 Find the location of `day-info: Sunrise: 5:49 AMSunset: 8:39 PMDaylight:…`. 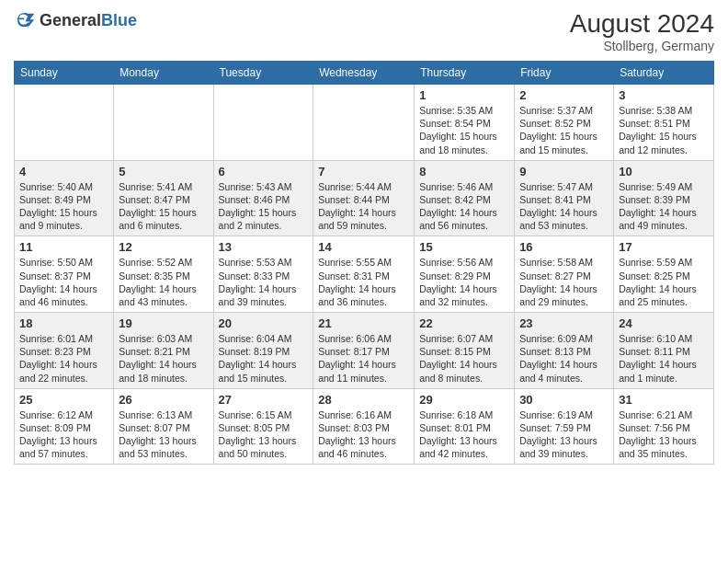

day-info: Sunrise: 5:49 AMSunset: 8:39 PMDaylight:… is located at coordinates (664, 206).